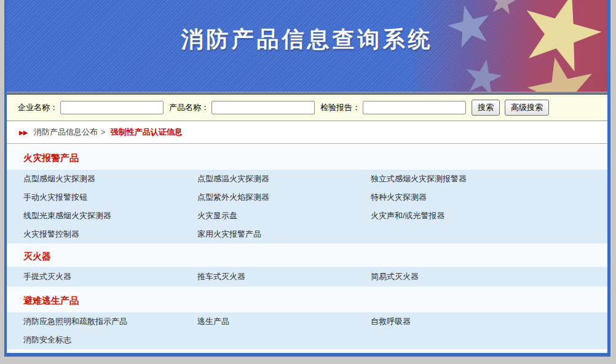 This screenshot has width=616, height=364. I want to click on section-items-extinguisher: 手提式灭火器 推车式灭火器 简易式灭火器, so click(307, 277).